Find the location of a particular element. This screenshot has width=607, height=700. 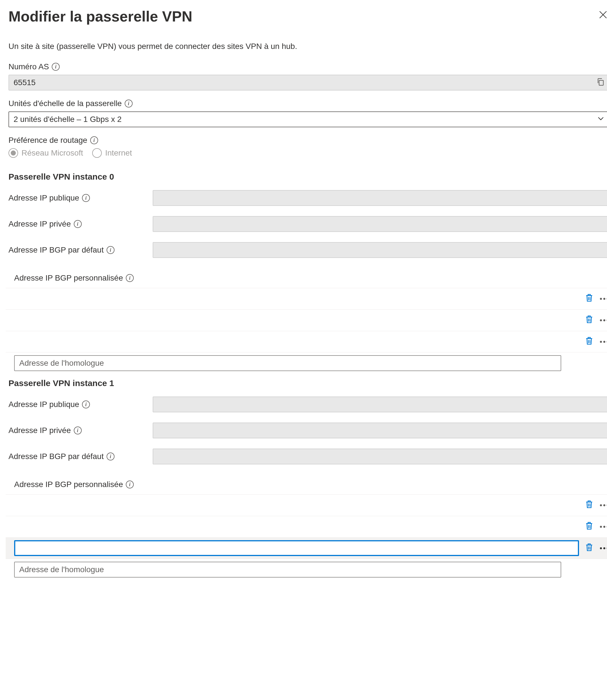

scale-units-label-row: Unités d'échelle de la passerelle i is located at coordinates (308, 104).